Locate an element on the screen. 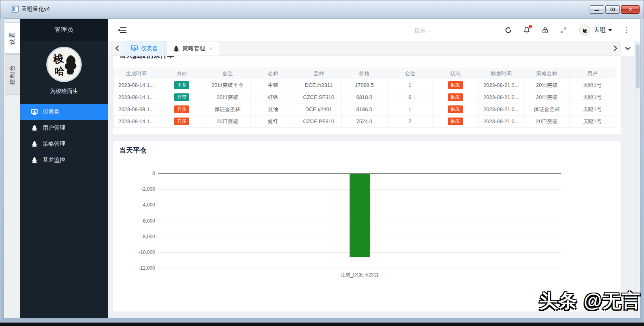  table-cell: 2023-08-14 1... is located at coordinates (136, 97).